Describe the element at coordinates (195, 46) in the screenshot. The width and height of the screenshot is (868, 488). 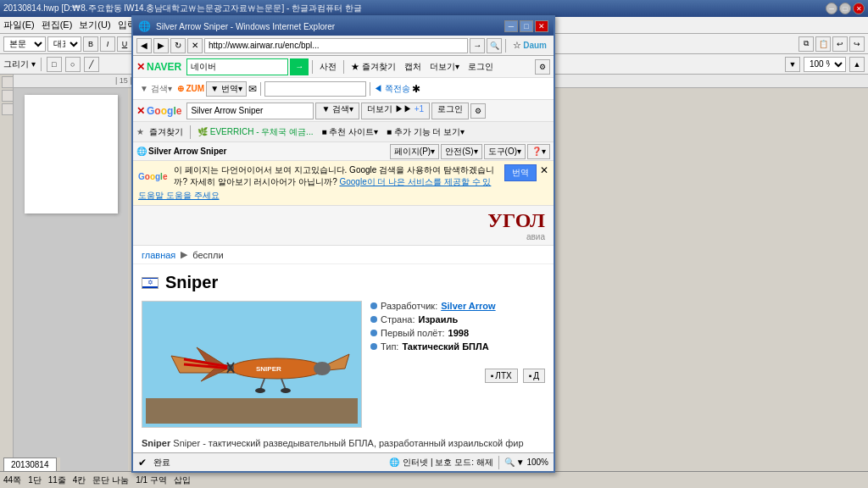
I see `ie-stop-button: ✕` at that location.